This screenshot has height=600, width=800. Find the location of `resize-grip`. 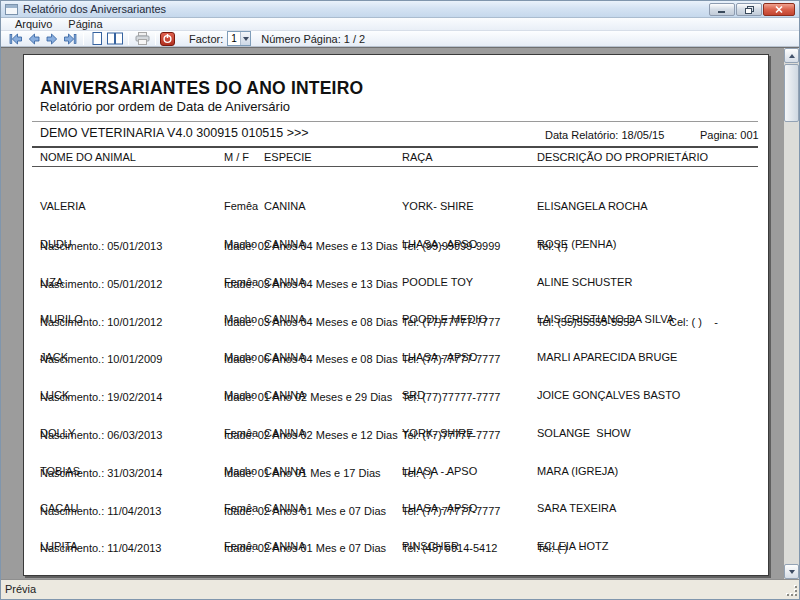

resize-grip is located at coordinates (792, 590).